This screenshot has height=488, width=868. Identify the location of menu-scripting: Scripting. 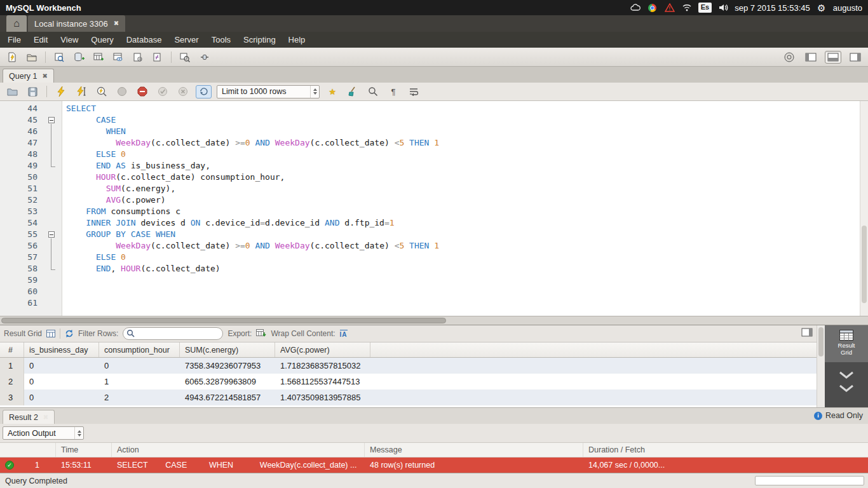
(259, 39).